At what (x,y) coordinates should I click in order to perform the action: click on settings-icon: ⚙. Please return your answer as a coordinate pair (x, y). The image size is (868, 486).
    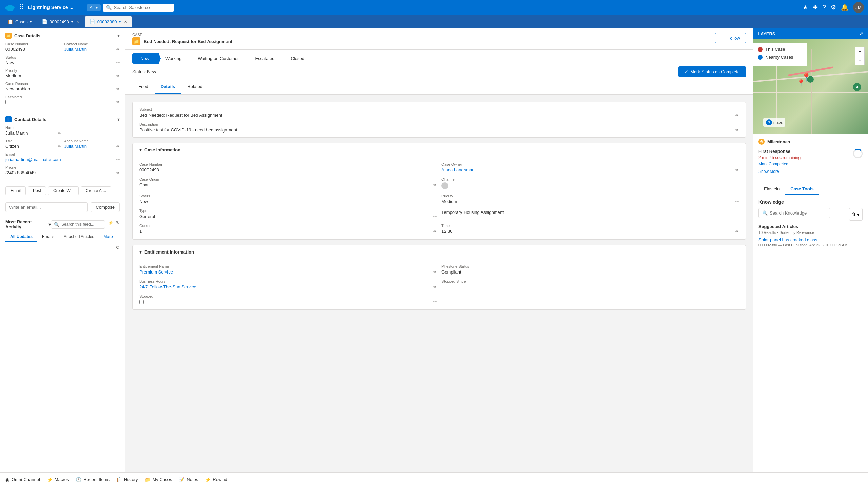
    Looking at the image, I should click on (833, 7).